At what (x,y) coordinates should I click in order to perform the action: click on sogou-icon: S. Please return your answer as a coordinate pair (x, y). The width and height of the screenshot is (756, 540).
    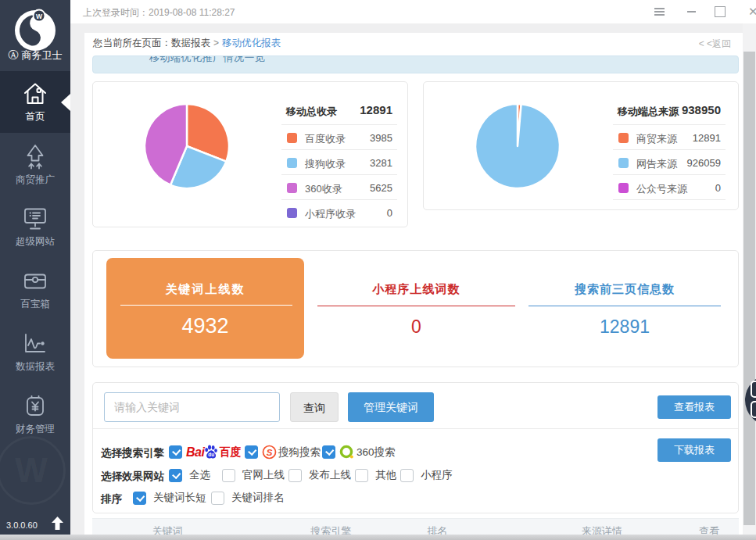
    Looking at the image, I should click on (269, 452).